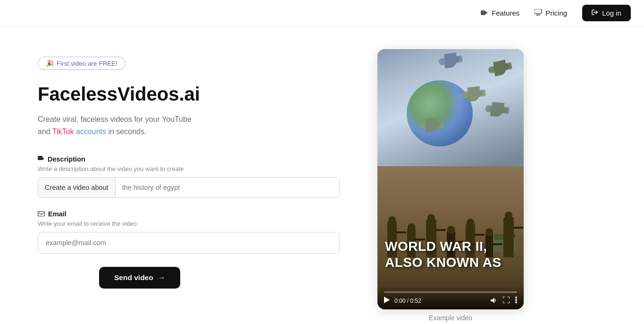  I want to click on email-field-label: Email, so click(189, 214).